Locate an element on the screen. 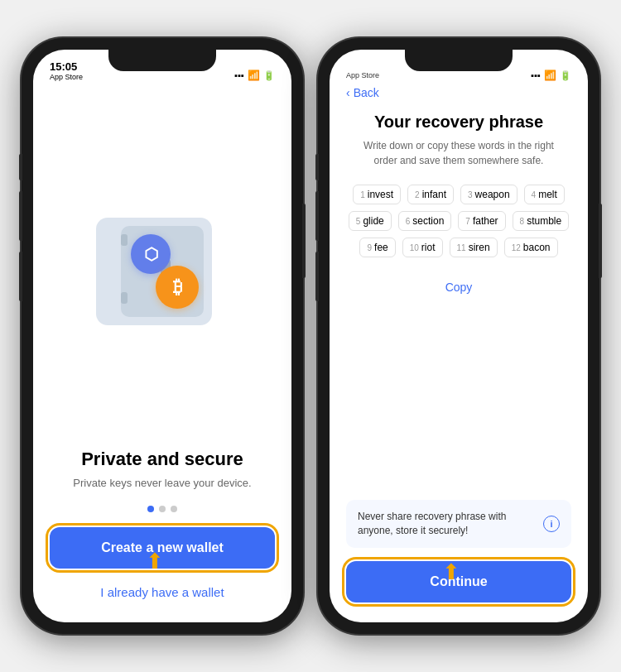 Image resolution: width=621 pixels, height=672 pixels. cursor-arrow-2: ⬆ is located at coordinates (451, 573).